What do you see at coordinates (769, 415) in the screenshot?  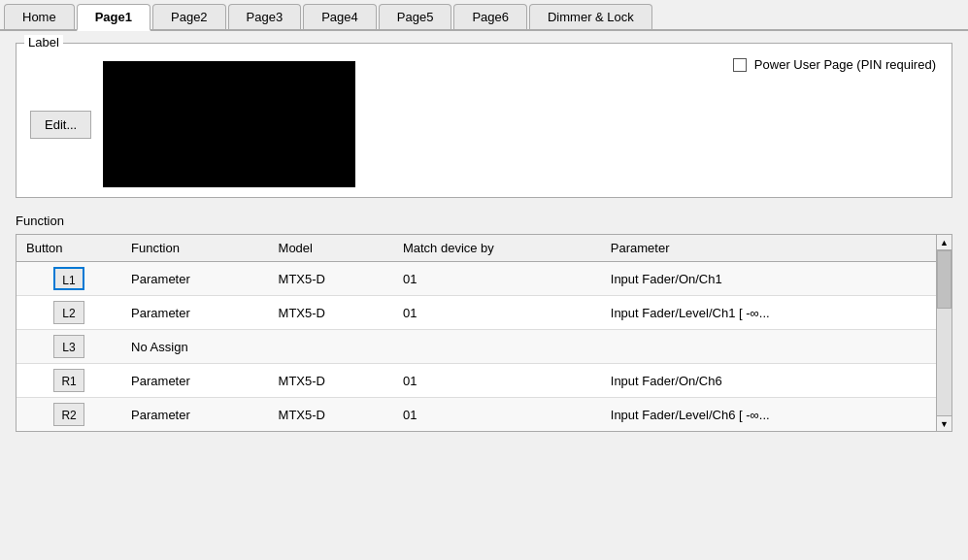 I see `cell-parameter: Input Fader/Level/Ch6 [ -∞...` at bounding box center [769, 415].